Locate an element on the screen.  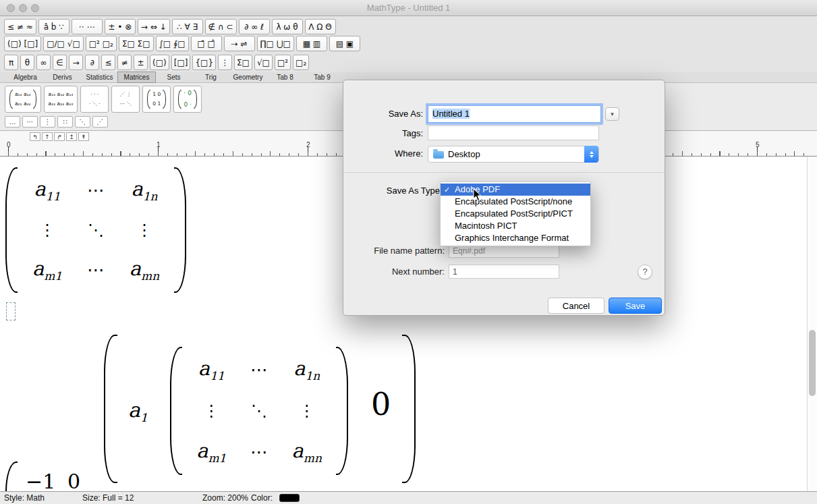
quick-symbol-leq-button: ≤ is located at coordinates (108, 62).